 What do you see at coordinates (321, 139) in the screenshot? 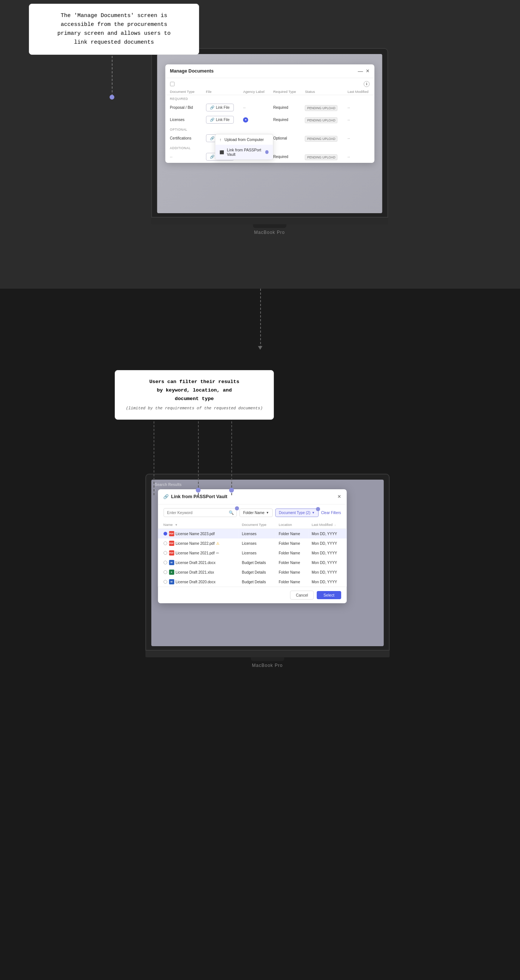
I see `status-badge-2: PENDING UPLOAD` at bounding box center [321, 139].